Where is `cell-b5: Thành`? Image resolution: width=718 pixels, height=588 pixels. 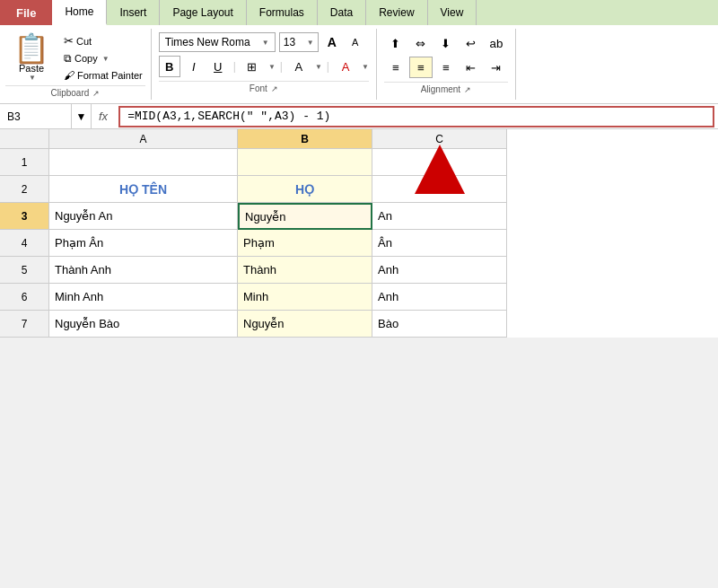
cell-b5: Thành is located at coordinates (305, 270).